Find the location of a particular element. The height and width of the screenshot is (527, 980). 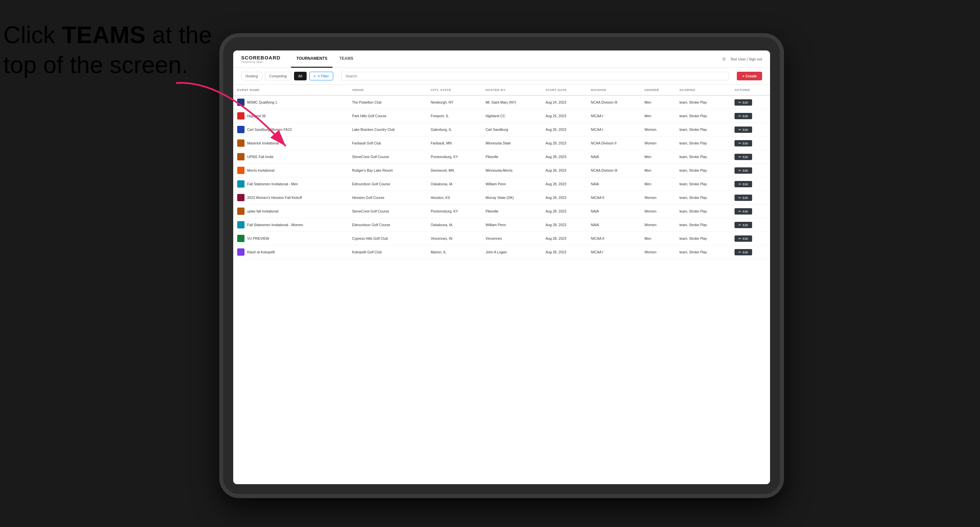

cell-hosted-by: Pikeville is located at coordinates (512, 211).